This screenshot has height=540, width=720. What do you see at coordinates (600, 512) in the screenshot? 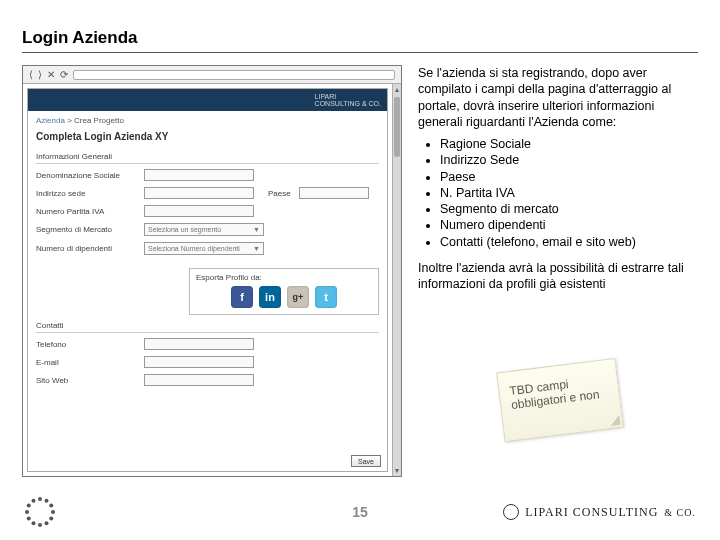
I see `company-footer: LIPARI CONSULTING & CO.` at bounding box center [600, 512].